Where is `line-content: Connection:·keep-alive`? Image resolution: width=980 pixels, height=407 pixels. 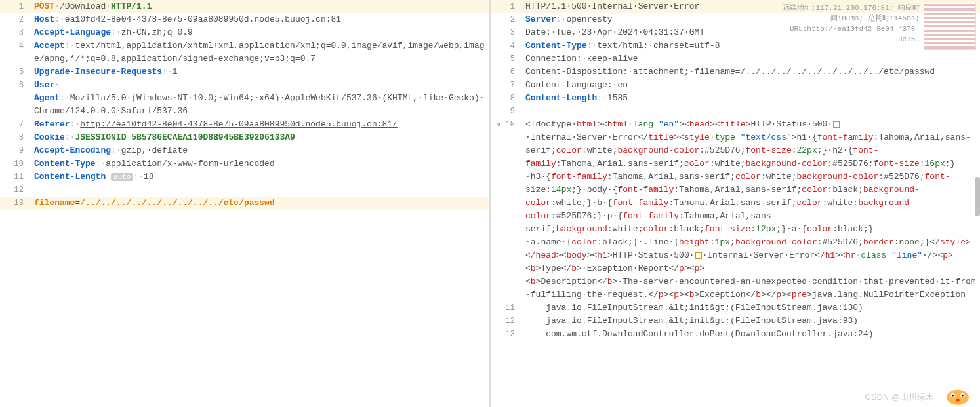
line-content: Connection:·keep-alive is located at coordinates (752, 59).